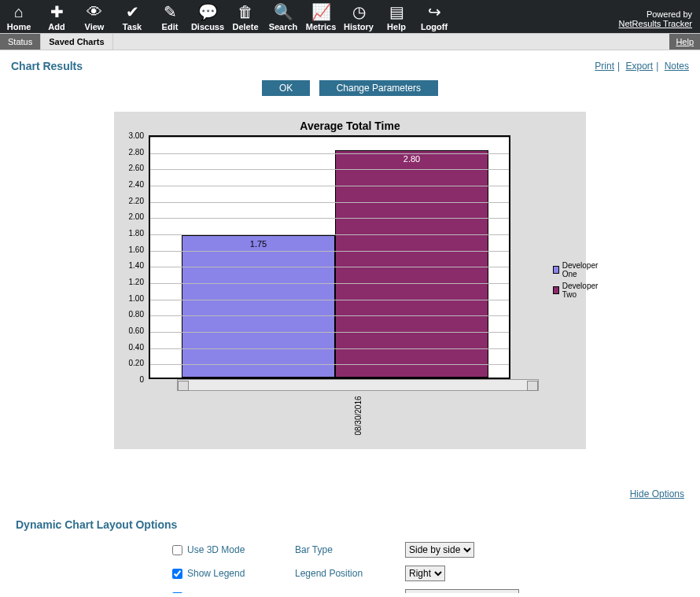 This screenshot has width=700, height=597. I want to click on chart-legend: Developer One Developer Two, so click(577, 286).